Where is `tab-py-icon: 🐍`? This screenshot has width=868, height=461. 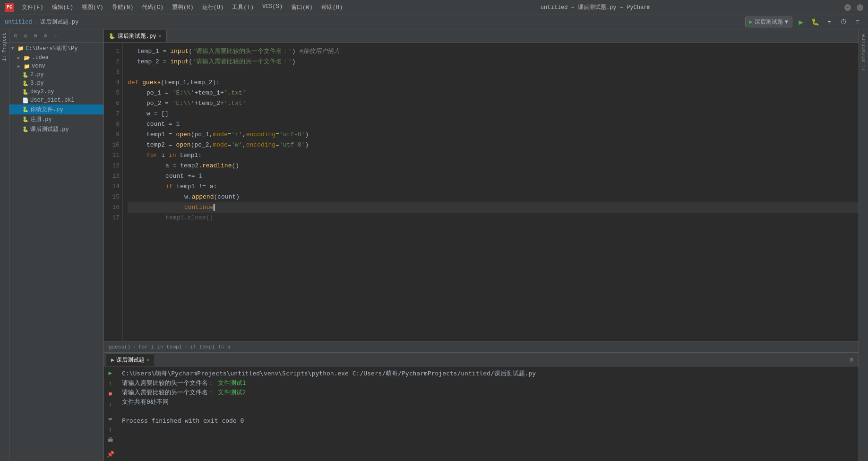
tab-py-icon: 🐍 is located at coordinates (112, 36).